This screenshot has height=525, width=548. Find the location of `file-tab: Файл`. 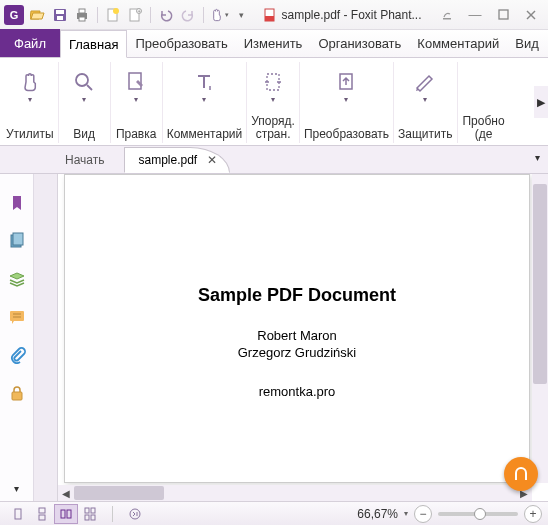

file-tab: Файл is located at coordinates (30, 43).